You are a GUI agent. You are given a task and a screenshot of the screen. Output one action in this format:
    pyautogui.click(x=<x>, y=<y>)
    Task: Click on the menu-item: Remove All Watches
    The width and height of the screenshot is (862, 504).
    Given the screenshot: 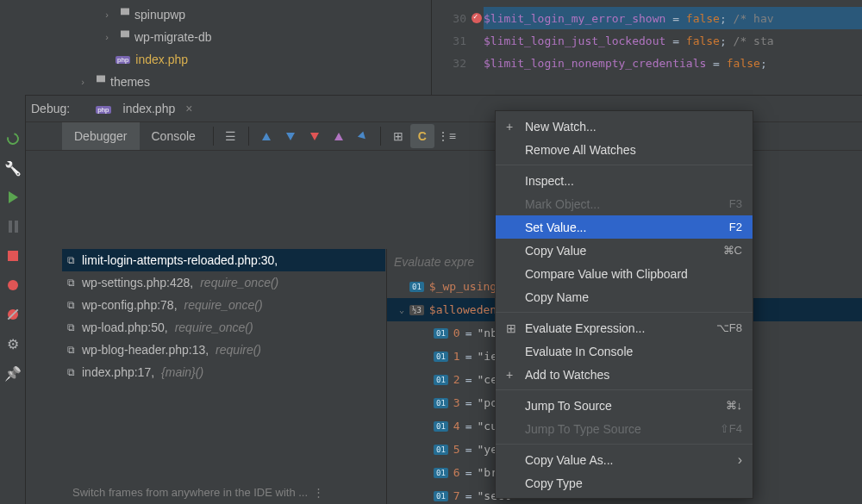 What is the action you would take?
    pyautogui.click(x=624, y=150)
    